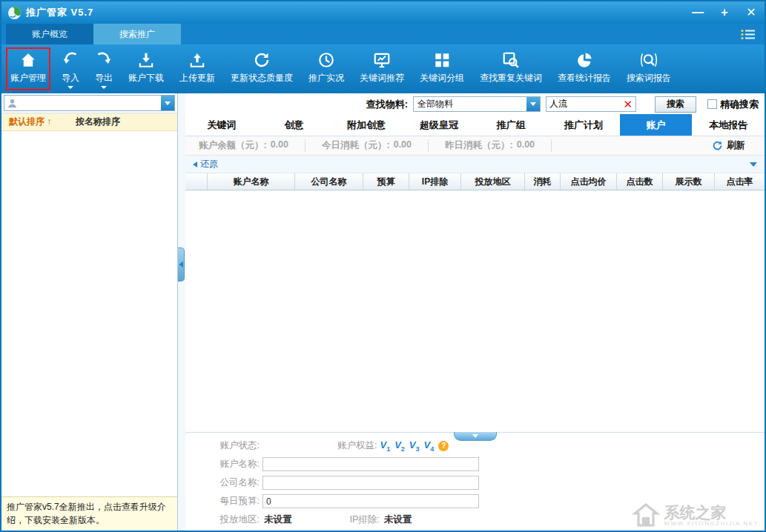 This screenshot has width=766, height=532. Describe the element at coordinates (222, 520) in the screenshot. I see `region-label: 投放地区:` at that location.